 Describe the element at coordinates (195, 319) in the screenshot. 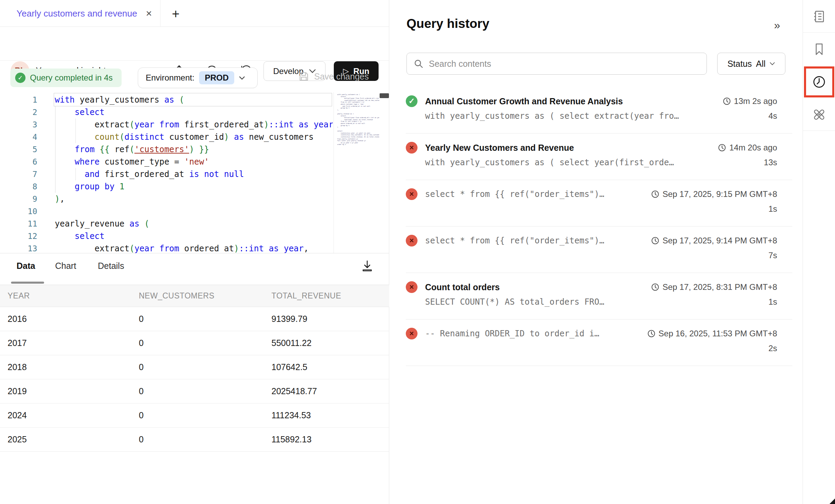

I see `table-row: 2016 0 91399.79` at that location.